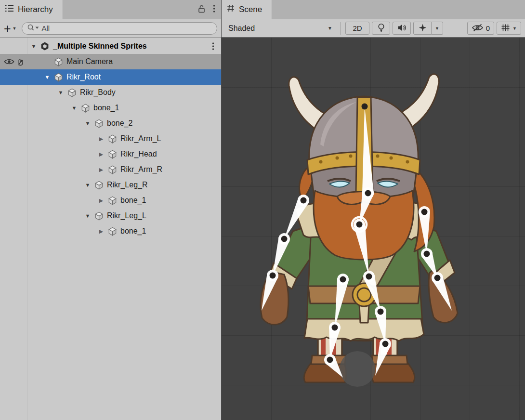 This screenshot has height=420, width=525. What do you see at coordinates (111, 62) in the screenshot?
I see `tree-row-main-camera: Main Camera` at bounding box center [111, 62].